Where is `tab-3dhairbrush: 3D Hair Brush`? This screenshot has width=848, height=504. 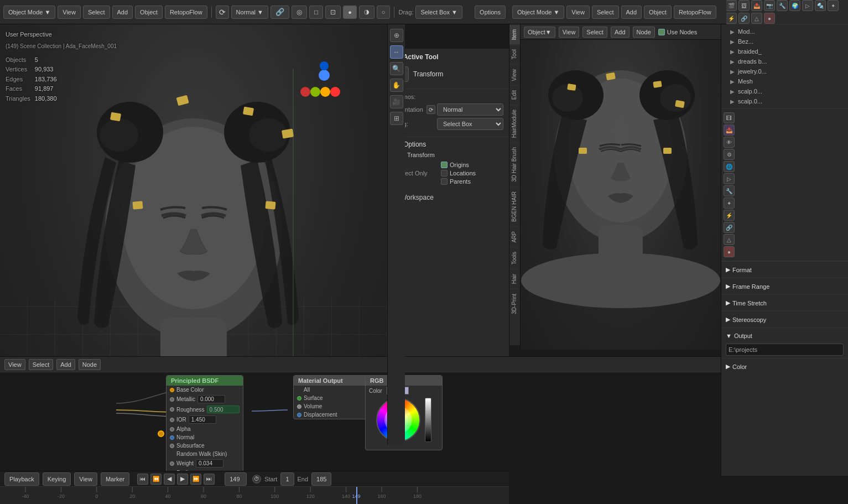 tab-3dhairbrush: 3D Hair Brush is located at coordinates (514, 164).